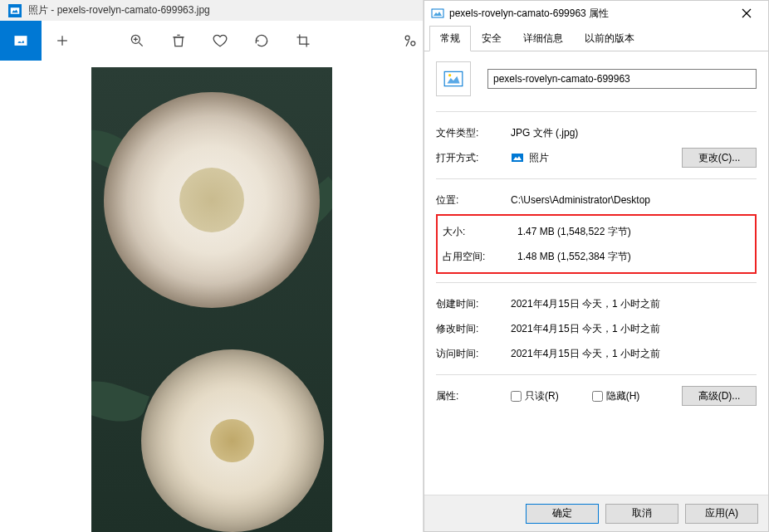 Image resolution: width=769 pixels, height=532 pixels. Describe the element at coordinates (62, 41) in the screenshot. I see `add-button` at that location.